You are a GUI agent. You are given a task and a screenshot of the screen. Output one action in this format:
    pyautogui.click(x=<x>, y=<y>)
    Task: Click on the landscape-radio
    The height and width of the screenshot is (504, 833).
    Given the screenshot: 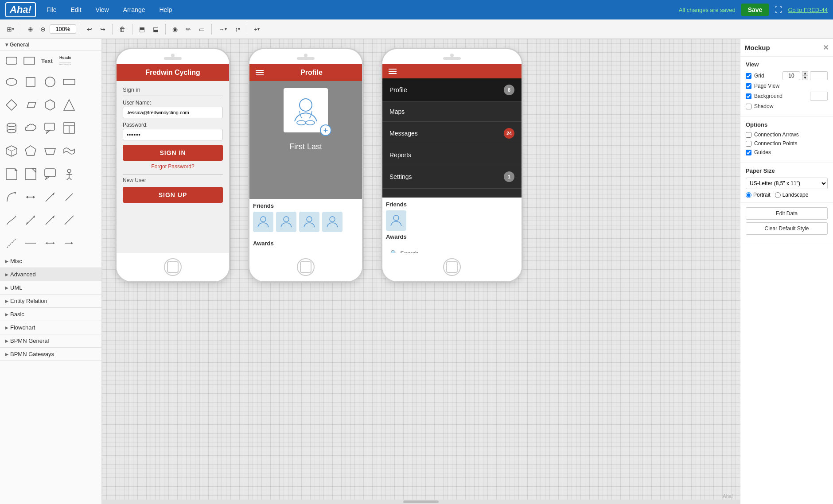 What is the action you would take?
    pyautogui.click(x=778, y=195)
    